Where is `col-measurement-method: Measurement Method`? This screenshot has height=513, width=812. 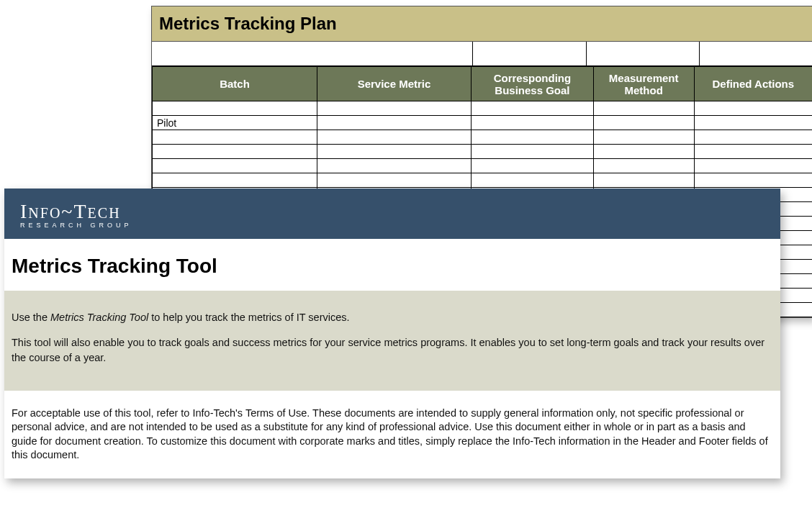
col-measurement-method: Measurement Method is located at coordinates (644, 84).